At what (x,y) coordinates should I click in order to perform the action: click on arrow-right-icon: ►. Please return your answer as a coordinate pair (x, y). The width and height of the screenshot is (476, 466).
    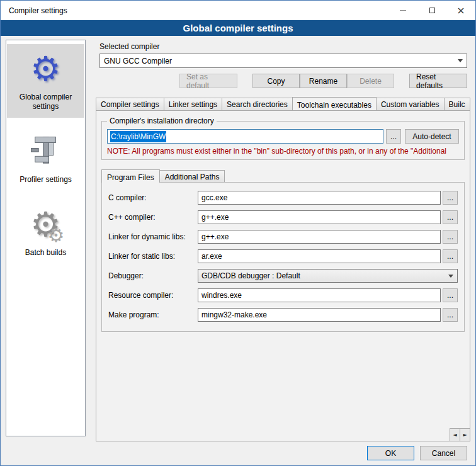
    Looking at the image, I should click on (465, 435).